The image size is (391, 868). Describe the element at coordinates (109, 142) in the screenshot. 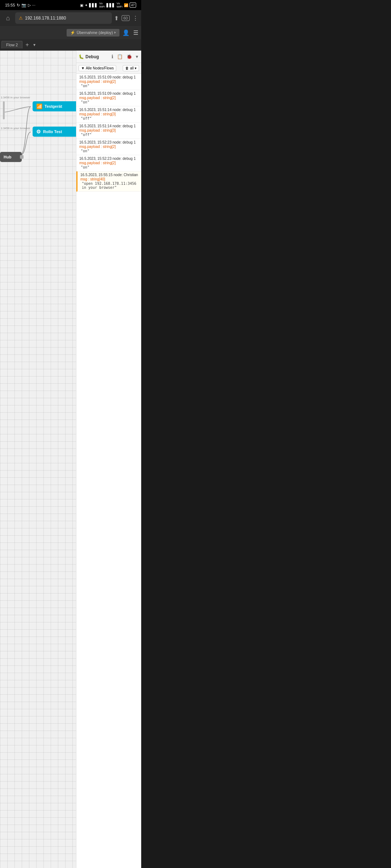

I see `msg-header-4: 16.5.2023, 15:52:23 node: debug 1` at that location.